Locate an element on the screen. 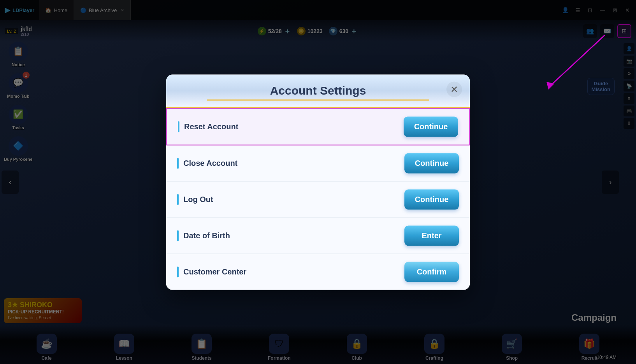 This screenshot has height=364, width=636. date-of-birth-label: Date of Birth is located at coordinates (294, 236).